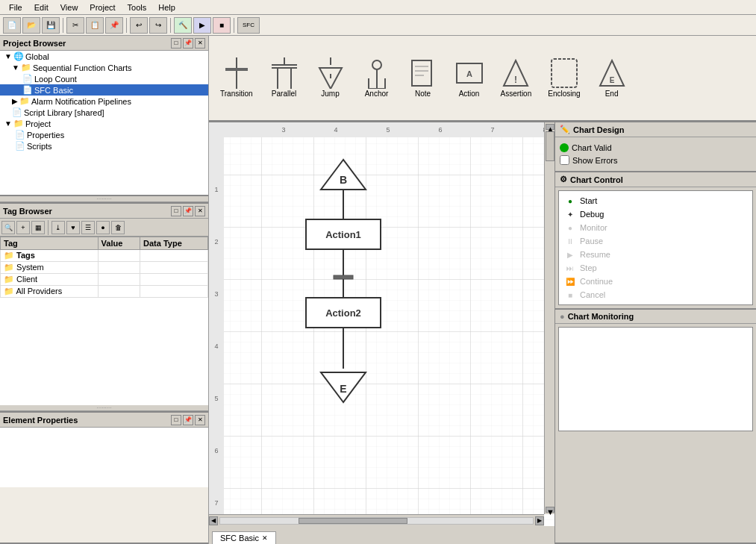 The image size is (756, 544). What do you see at coordinates (20, 146) in the screenshot?
I see `scripts-icon: 📄` at bounding box center [20, 146].